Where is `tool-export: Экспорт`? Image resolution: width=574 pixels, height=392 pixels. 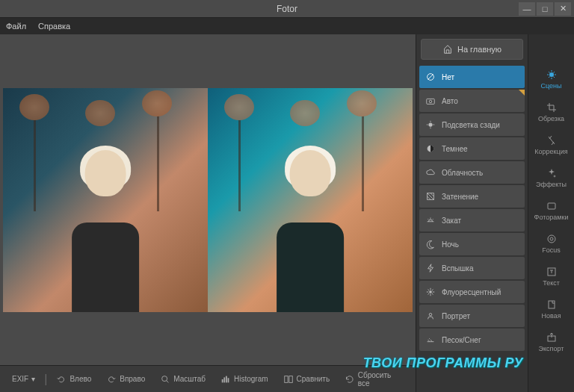 tool-export: Экспорт is located at coordinates (552, 342).